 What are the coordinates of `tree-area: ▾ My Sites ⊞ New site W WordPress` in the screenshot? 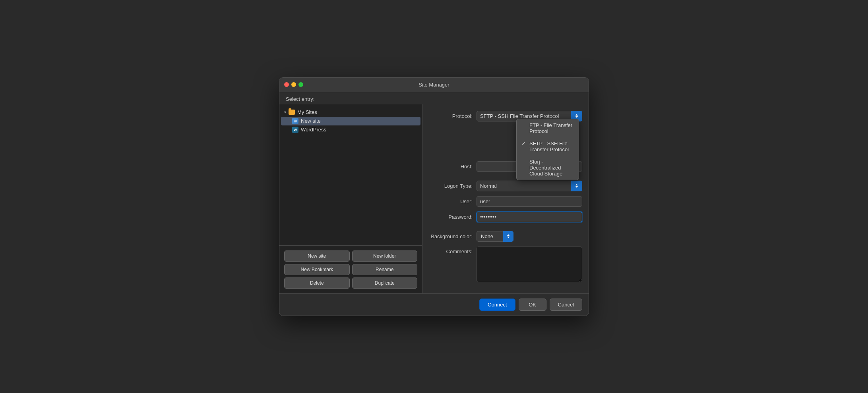 It's located at (351, 175).